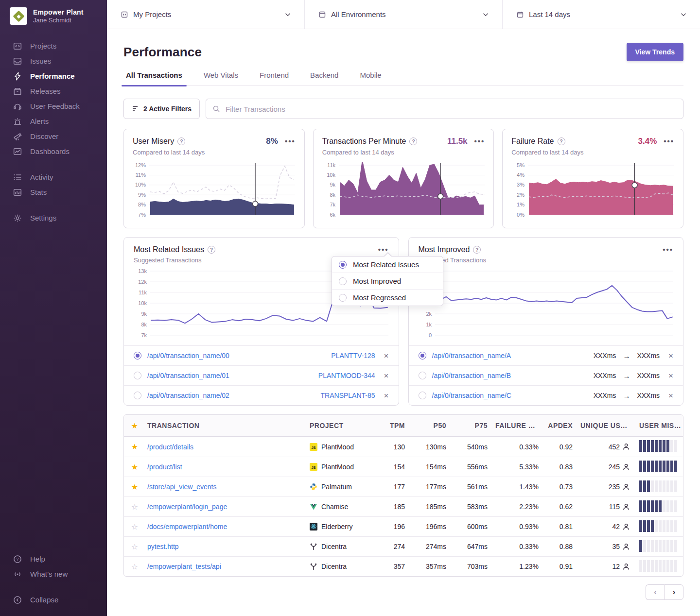 The height and width of the screenshot is (616, 700). I want to click on table-header: ★ TRANSACTION PROJECT TPM P50 P75 FAILUR…, so click(403, 426).